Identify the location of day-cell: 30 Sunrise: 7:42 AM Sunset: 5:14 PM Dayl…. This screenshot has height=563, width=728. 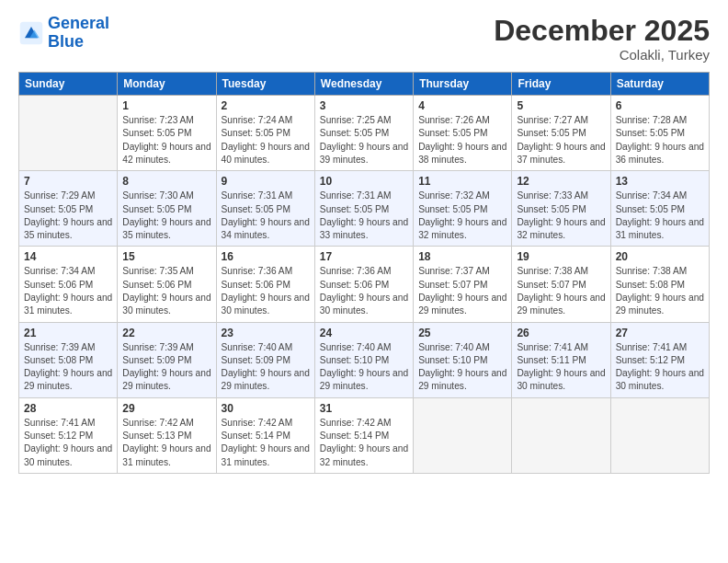
(265, 435).